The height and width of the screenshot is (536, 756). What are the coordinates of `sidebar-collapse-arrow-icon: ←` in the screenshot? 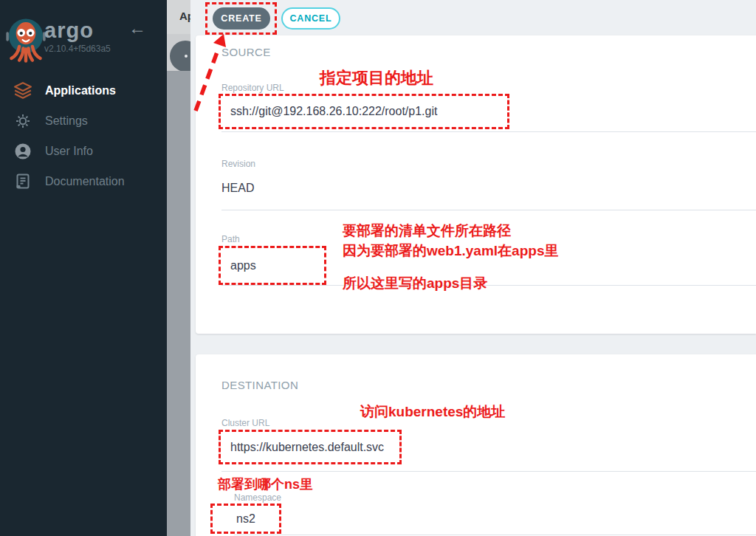 It's located at (137, 28).